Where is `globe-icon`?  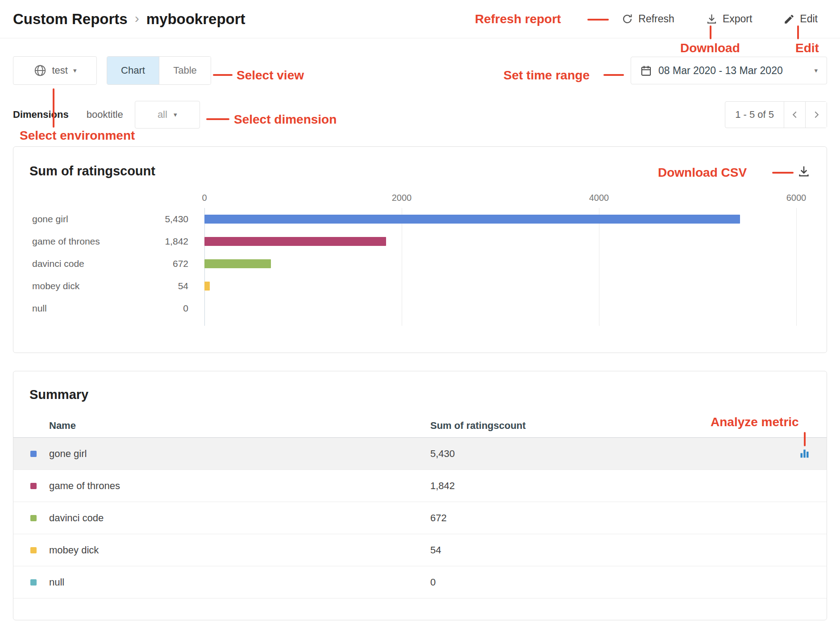
globe-icon is located at coordinates (40, 71).